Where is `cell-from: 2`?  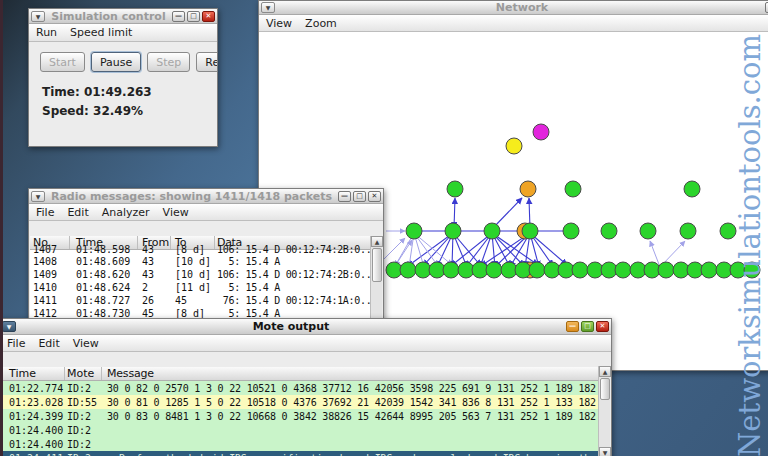
cell-from: 2 is located at coordinates (154, 288).